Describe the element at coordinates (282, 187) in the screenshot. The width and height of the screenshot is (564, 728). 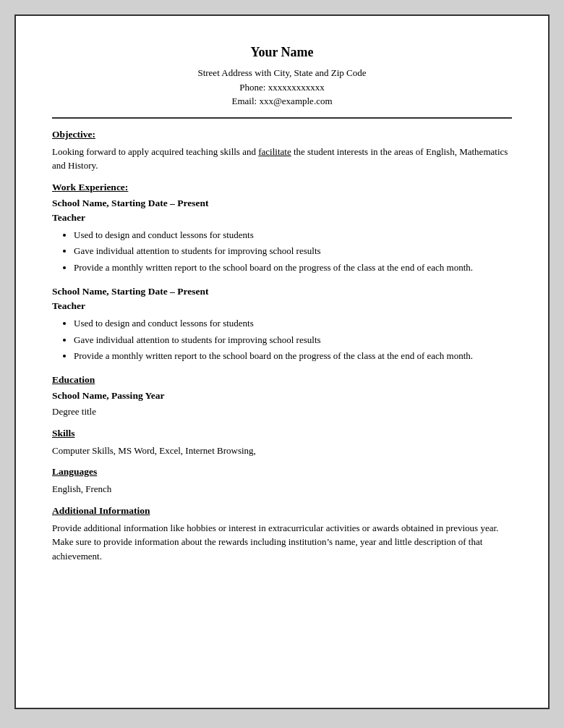
I see `work-experience-title: Work Experience:` at that location.